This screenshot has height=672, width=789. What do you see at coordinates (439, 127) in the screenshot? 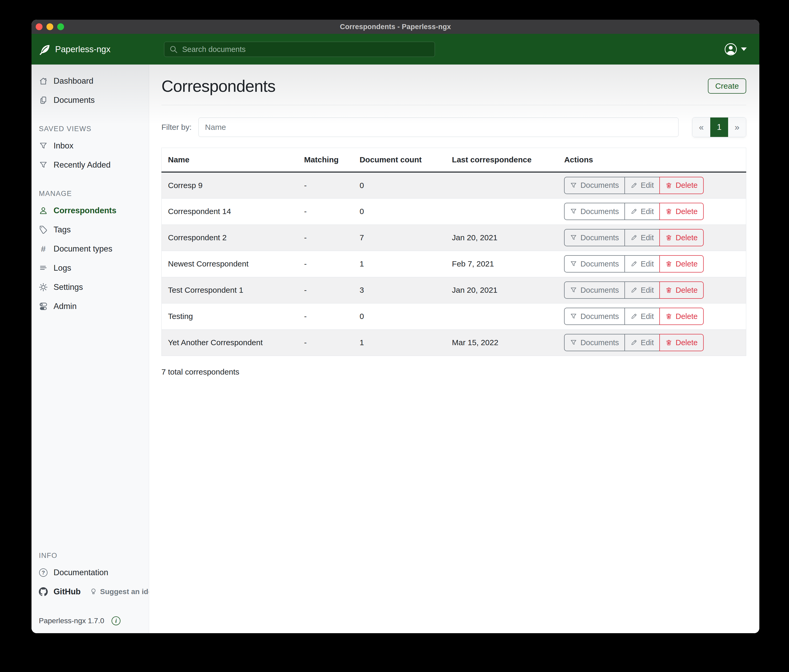
I see `filter-name-input` at bounding box center [439, 127].